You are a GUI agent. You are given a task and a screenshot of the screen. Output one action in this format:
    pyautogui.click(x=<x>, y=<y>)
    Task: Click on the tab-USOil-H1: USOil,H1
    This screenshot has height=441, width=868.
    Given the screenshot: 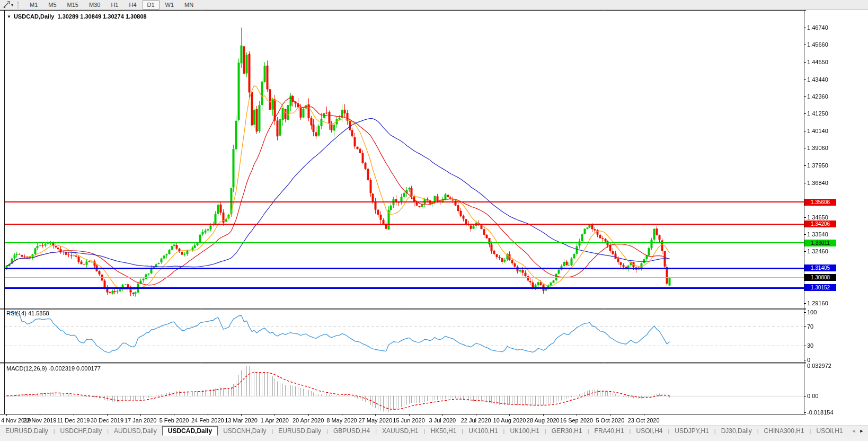 What is the action you would take?
    pyautogui.click(x=829, y=431)
    